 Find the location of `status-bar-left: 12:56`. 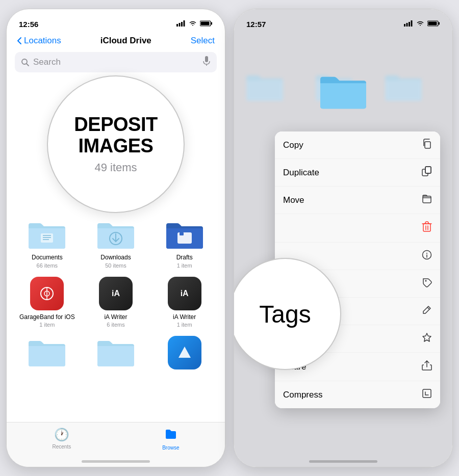

status-bar-left: 12:56 is located at coordinates (116, 20).